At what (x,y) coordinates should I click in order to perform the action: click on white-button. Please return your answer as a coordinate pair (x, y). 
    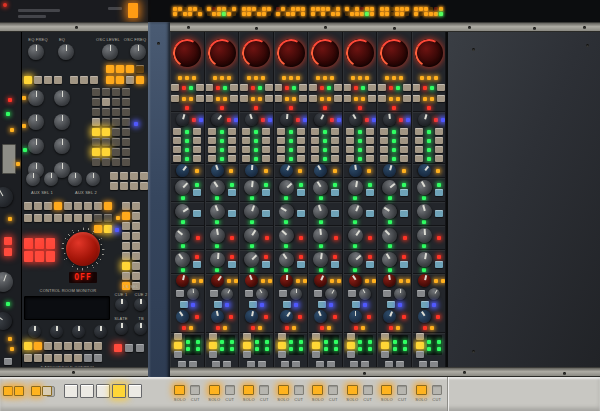
    Looking at the image, I should click on (87, 391).